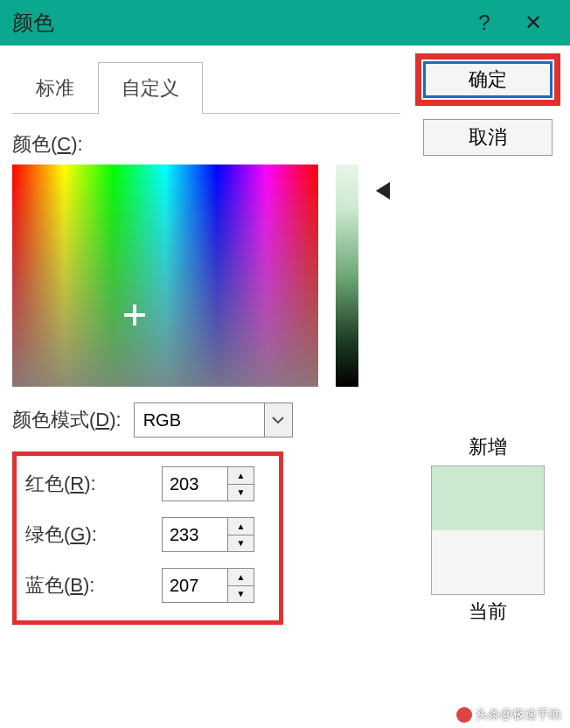 The height and width of the screenshot is (728, 570). Describe the element at coordinates (94, 585) in the screenshot. I see `blue-label: 蓝色(B):` at that location.